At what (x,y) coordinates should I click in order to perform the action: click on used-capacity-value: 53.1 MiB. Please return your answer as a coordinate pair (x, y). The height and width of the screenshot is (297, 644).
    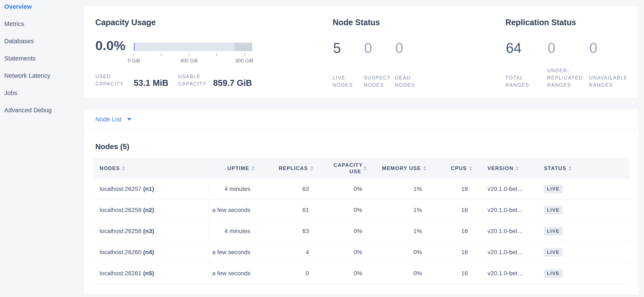
    Looking at the image, I should click on (151, 83).